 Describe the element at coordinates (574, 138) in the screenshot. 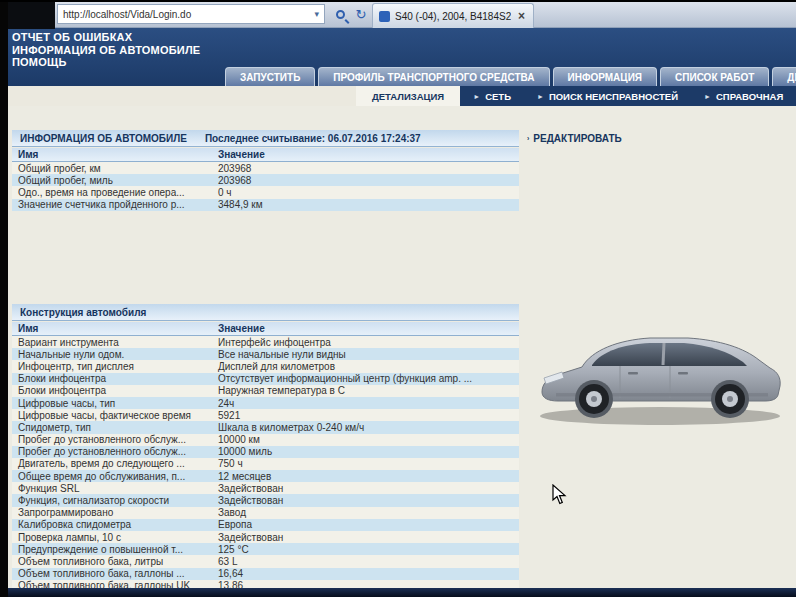

I see `edit-link: › РЕДАКТИРОВАТЬ` at that location.